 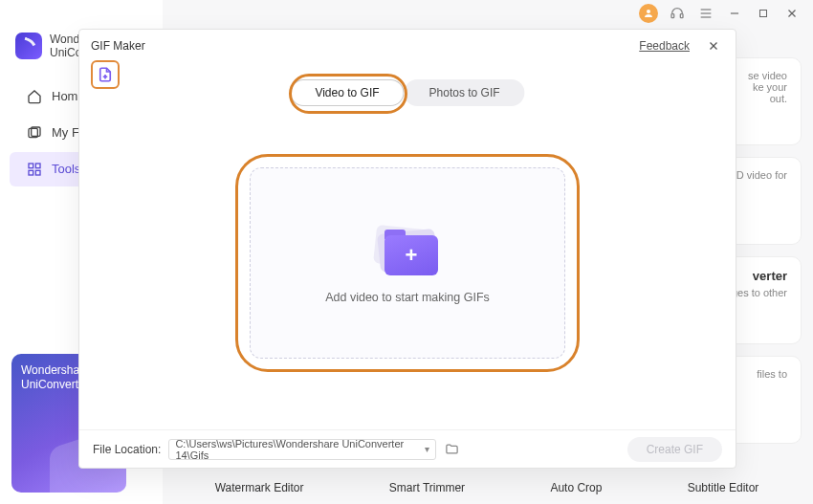 I want to click on maximize-button, so click(x=763, y=13).